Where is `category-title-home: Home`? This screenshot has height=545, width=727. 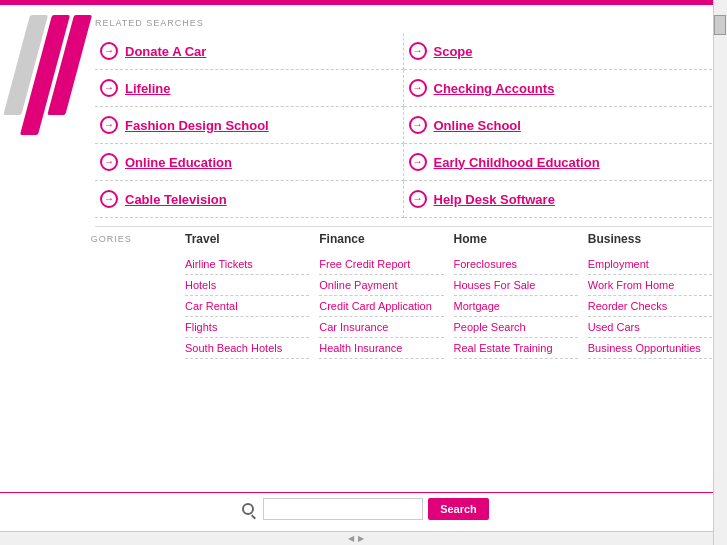
category-title-home: Home is located at coordinates (516, 240).